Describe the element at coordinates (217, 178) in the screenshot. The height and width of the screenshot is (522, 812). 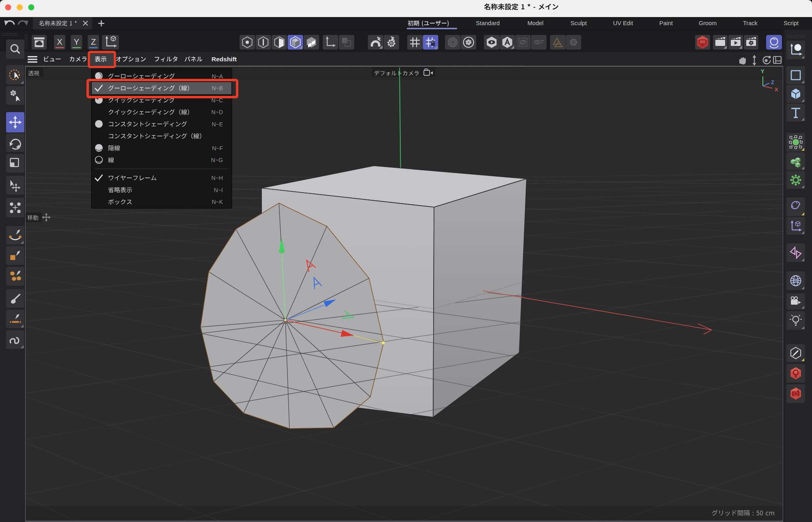
I see `svg-text: N~H` at that location.